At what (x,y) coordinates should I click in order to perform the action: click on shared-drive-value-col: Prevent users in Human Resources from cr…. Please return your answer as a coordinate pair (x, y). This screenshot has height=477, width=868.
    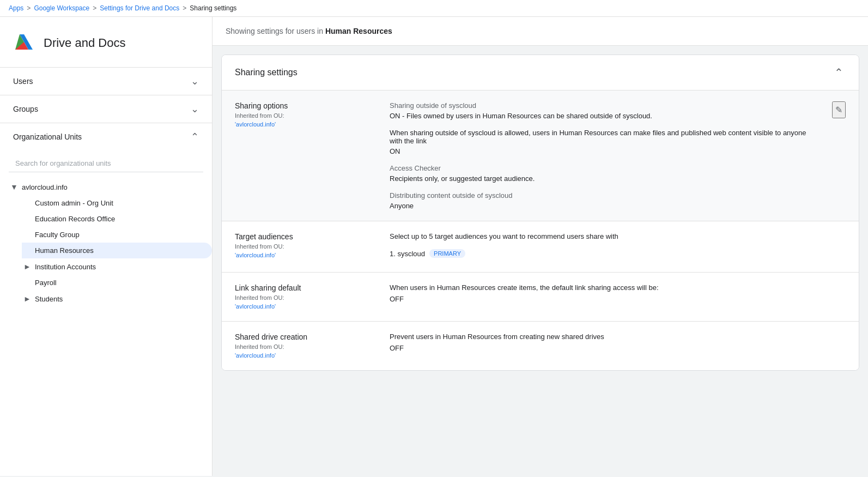
    Looking at the image, I should click on (618, 346).